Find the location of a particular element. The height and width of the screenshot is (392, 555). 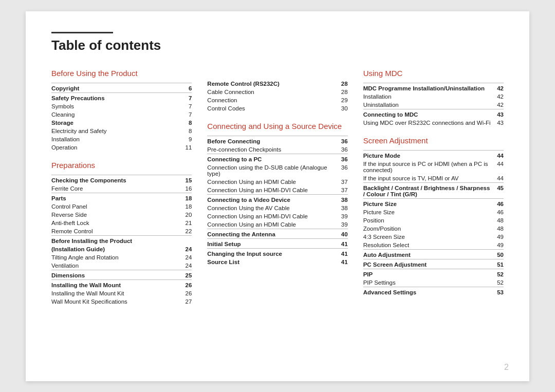

table-row: Connection Using an HDMI Cable37 is located at coordinates (278, 182).